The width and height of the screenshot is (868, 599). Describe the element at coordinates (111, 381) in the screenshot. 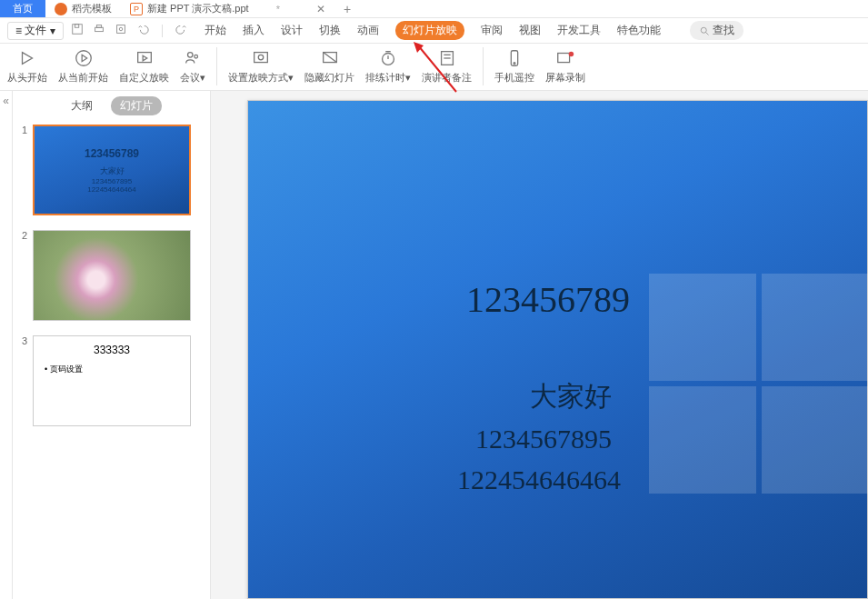

I see `thumb-row: 3 333333 • 页码设置` at that location.